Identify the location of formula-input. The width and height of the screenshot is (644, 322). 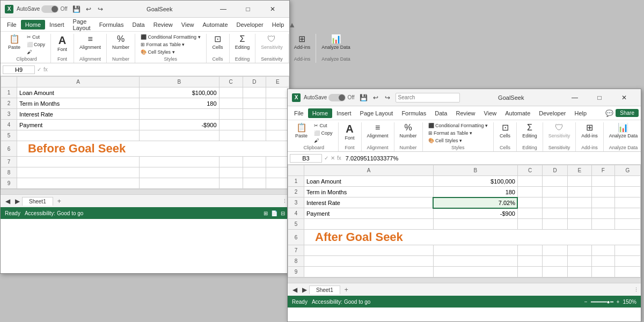
(169, 70).